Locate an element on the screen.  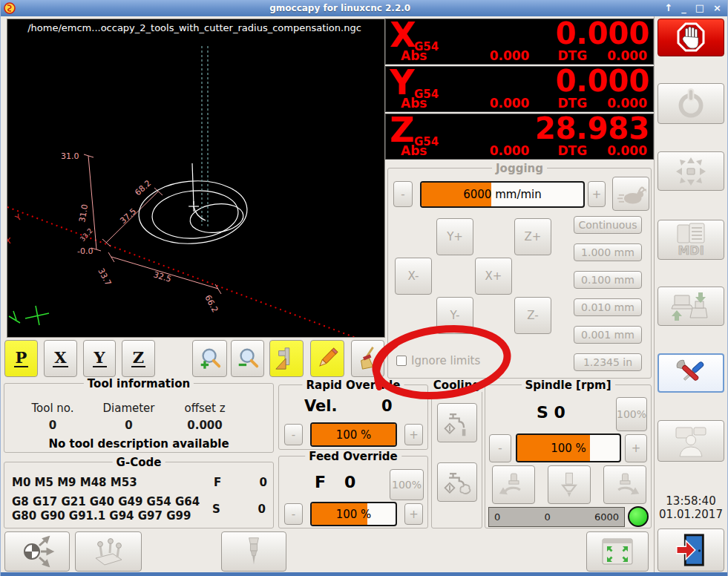
dim-z-top: 31.0 is located at coordinates (70, 156).